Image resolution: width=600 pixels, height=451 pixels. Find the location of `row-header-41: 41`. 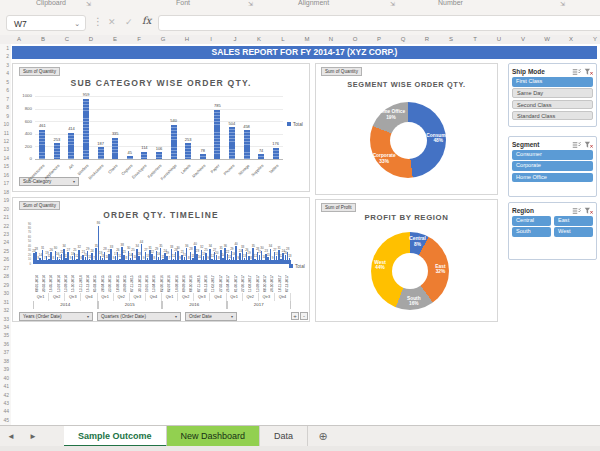

row-header-41: 41 is located at coordinates (6, 386).